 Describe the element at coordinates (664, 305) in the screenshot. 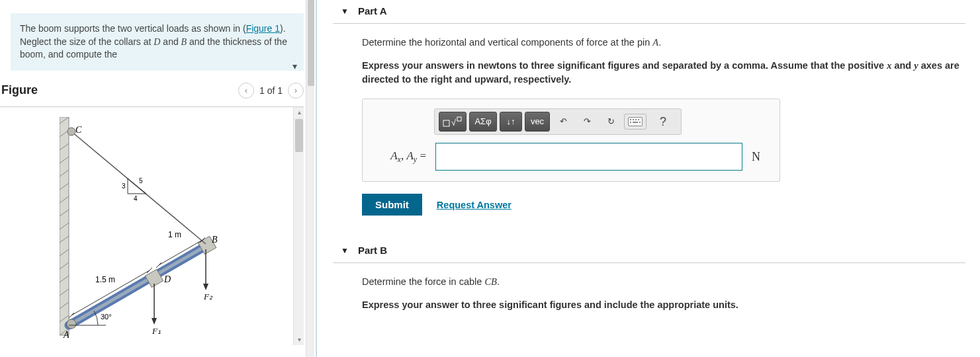

I see `part-b-instructions: Express your answer to three significant…` at that location.